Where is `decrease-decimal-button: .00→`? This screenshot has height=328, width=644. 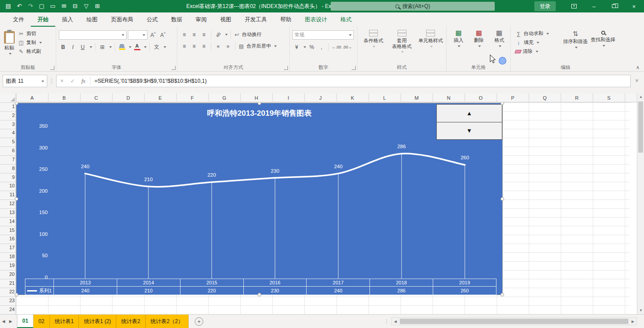 decrease-decimal-button: .00→ is located at coordinates (348, 47).